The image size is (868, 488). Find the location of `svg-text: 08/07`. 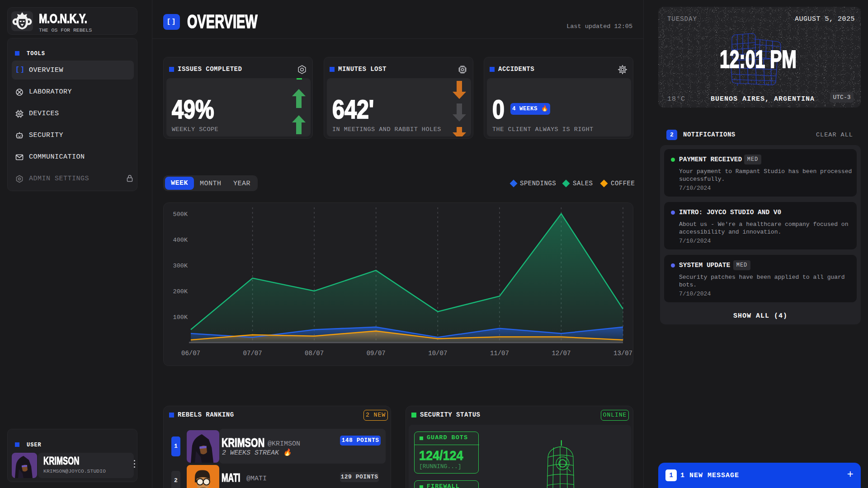

svg-text: 08/07 is located at coordinates (314, 353).